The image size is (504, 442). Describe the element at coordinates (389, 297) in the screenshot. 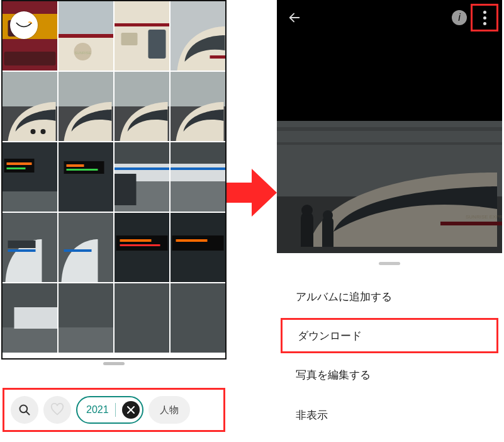

I see `menu-add-to-album: アルバムに追加する` at that location.